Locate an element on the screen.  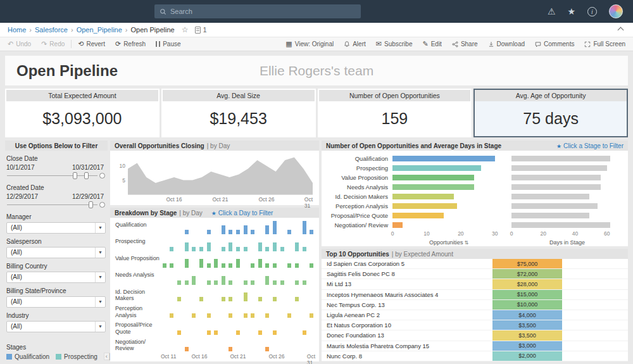
click-stage-filter-hint: ★ Click a Stage to Filter is located at coordinates (590, 146).